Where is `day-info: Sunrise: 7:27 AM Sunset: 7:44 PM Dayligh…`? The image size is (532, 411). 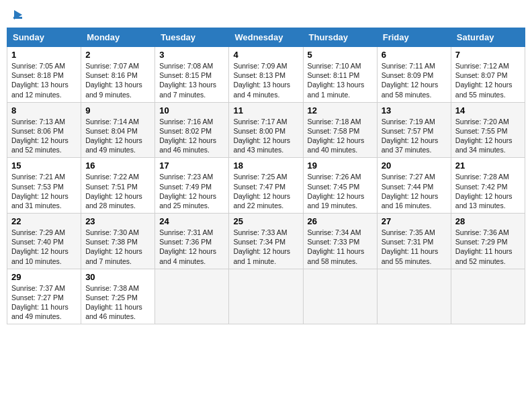 day-info: Sunrise: 7:27 AM Sunset: 7:44 PM Dayligh… is located at coordinates (414, 191).